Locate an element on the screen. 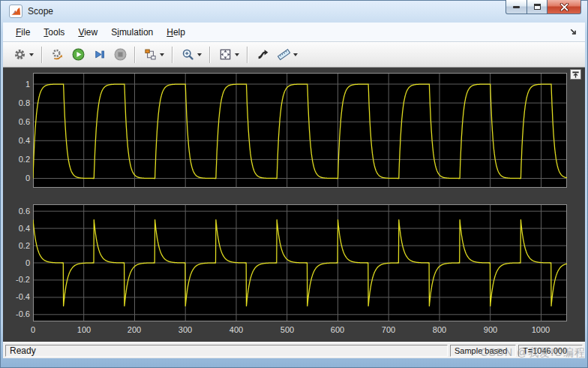  gear-icon is located at coordinates (20, 55).